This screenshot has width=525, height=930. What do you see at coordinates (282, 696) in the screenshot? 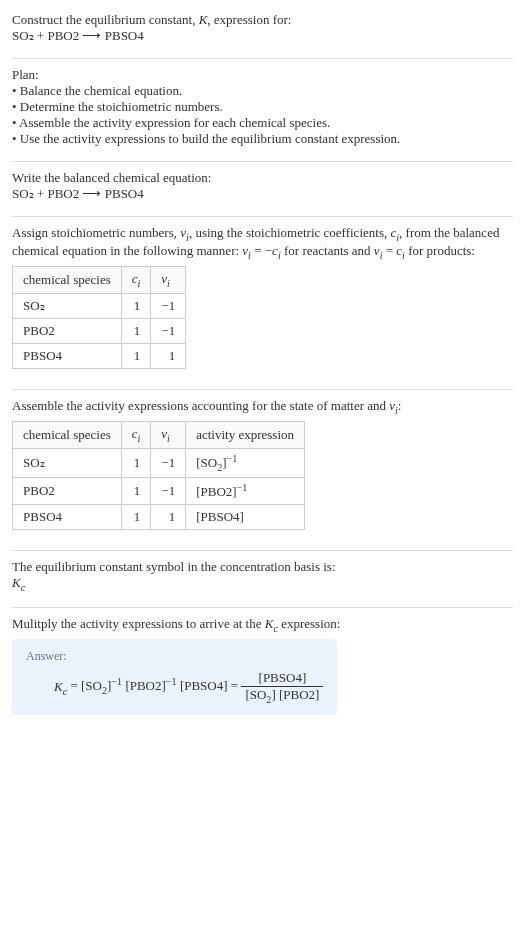
I see `frac-denominator: [SO2] [PBO2]` at bounding box center [282, 696].